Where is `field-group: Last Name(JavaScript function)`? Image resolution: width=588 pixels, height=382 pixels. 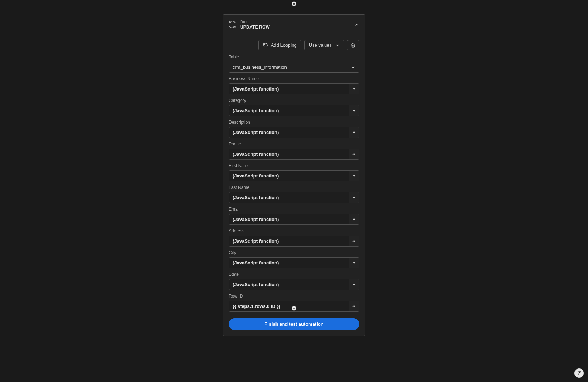 field-group: Last Name(JavaScript function) is located at coordinates (294, 194).